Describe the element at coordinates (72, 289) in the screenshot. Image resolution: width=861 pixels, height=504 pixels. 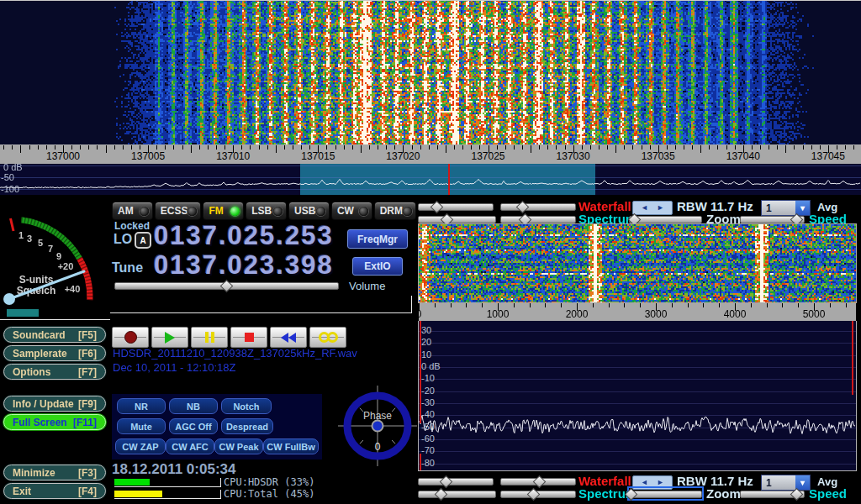
I see `smeter-tick-plus40: +40` at that location.